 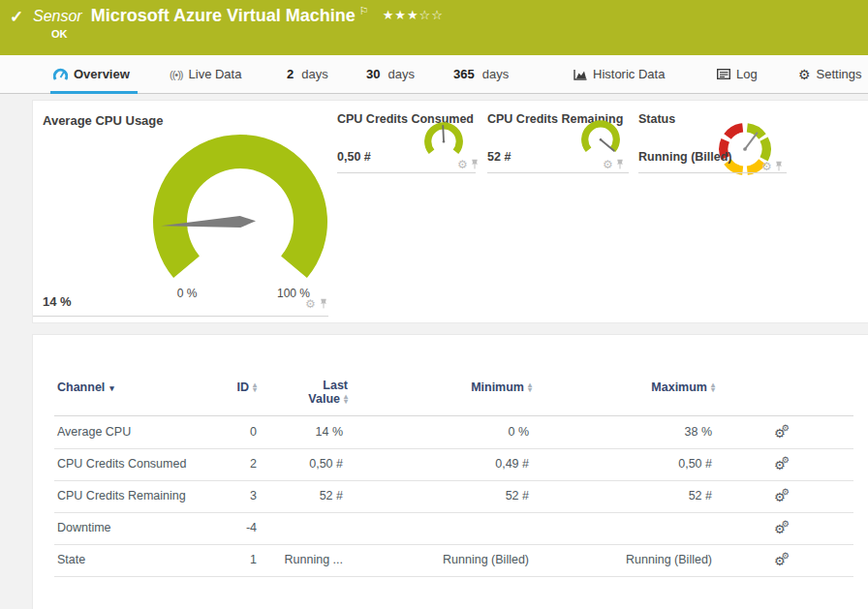 What do you see at coordinates (434, 75) in the screenshot?
I see `sensor-tab-bar: Overview ((•)) Live Data 2 days 30 days …` at bounding box center [434, 75].